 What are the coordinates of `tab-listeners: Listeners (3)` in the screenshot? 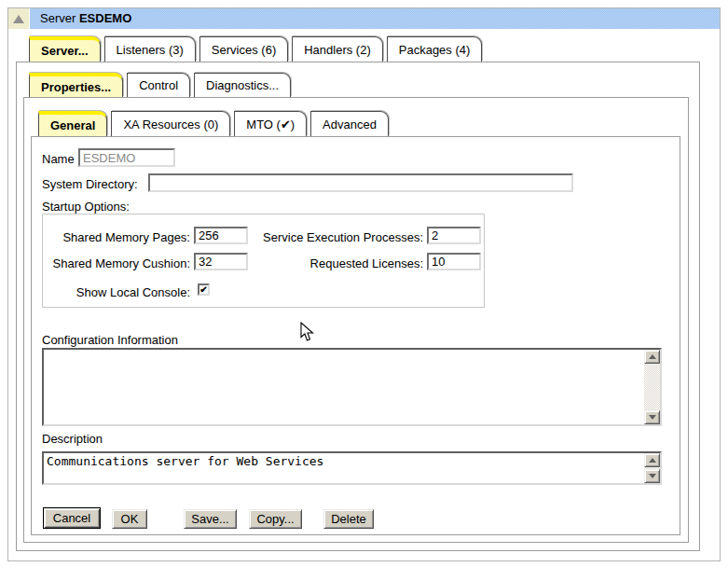 It's located at (150, 48).